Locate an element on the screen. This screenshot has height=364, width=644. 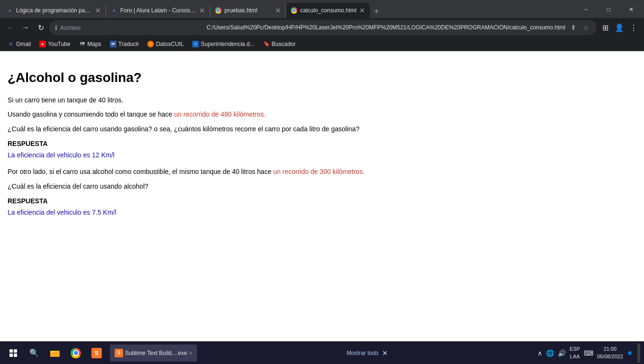
sublime-icon: S is located at coordinates (97, 353).